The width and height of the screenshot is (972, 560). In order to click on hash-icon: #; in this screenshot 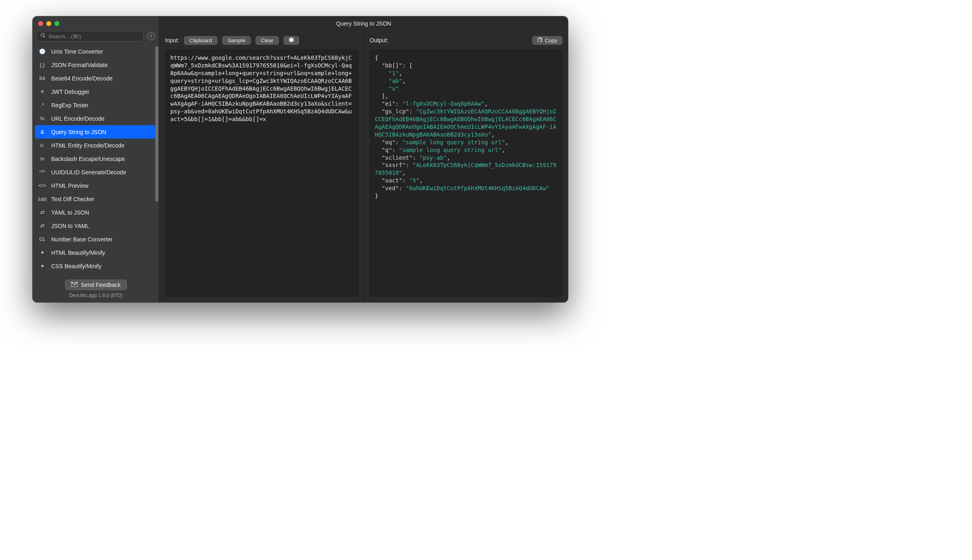, I will do `click(42, 145)`.